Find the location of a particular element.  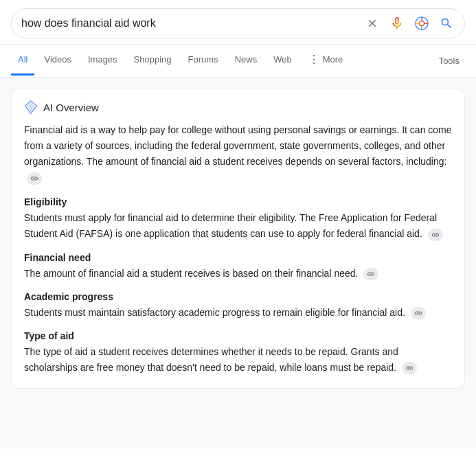

tab-shopping: Shopping is located at coordinates (152, 60).